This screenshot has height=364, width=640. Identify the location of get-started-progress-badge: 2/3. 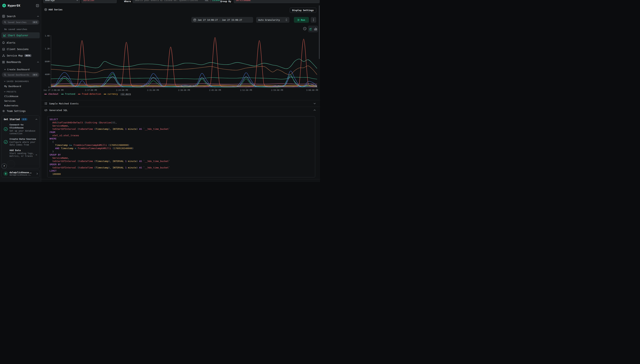
(24, 120).